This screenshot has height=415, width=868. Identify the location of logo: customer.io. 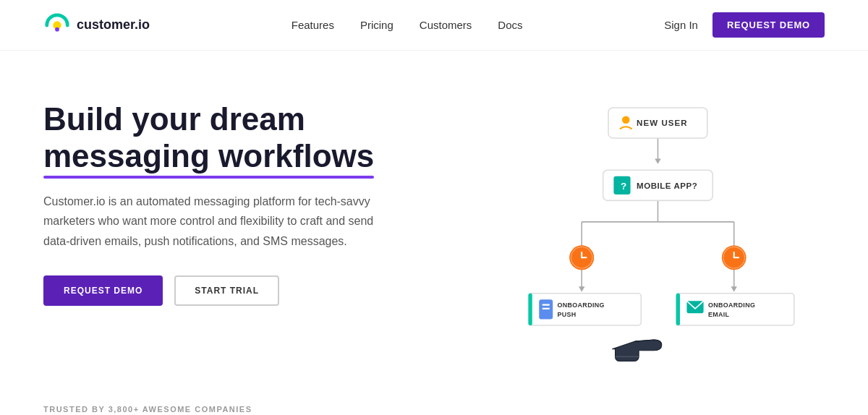
(97, 25).